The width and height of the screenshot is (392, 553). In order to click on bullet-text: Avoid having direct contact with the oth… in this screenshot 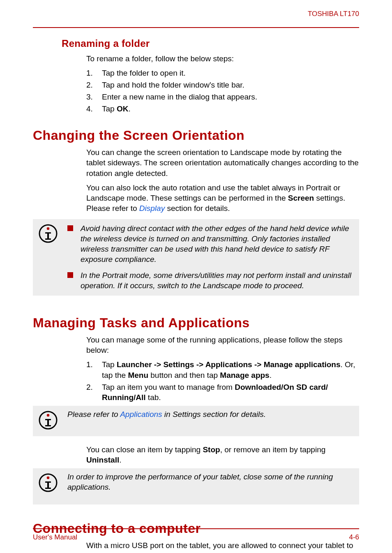, I will do `click(217, 244)`.